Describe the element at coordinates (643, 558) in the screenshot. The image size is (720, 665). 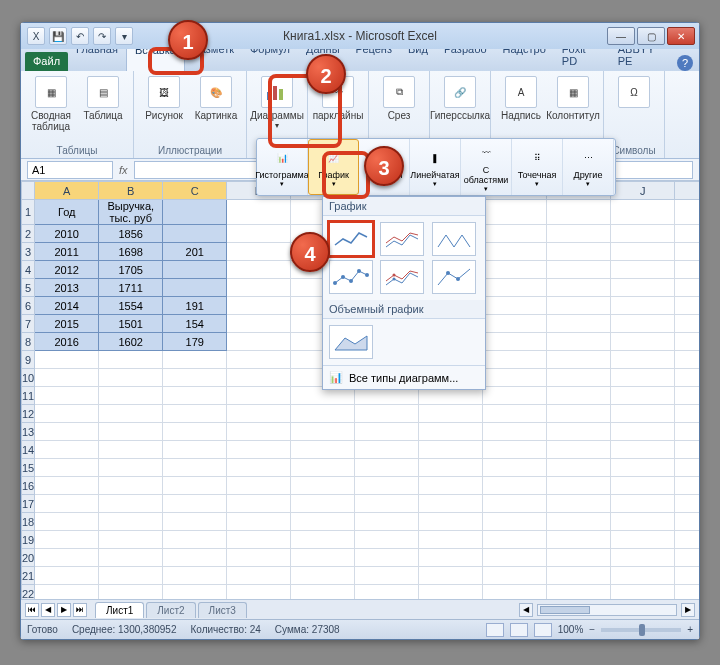
I see `cell-J20` at that location.